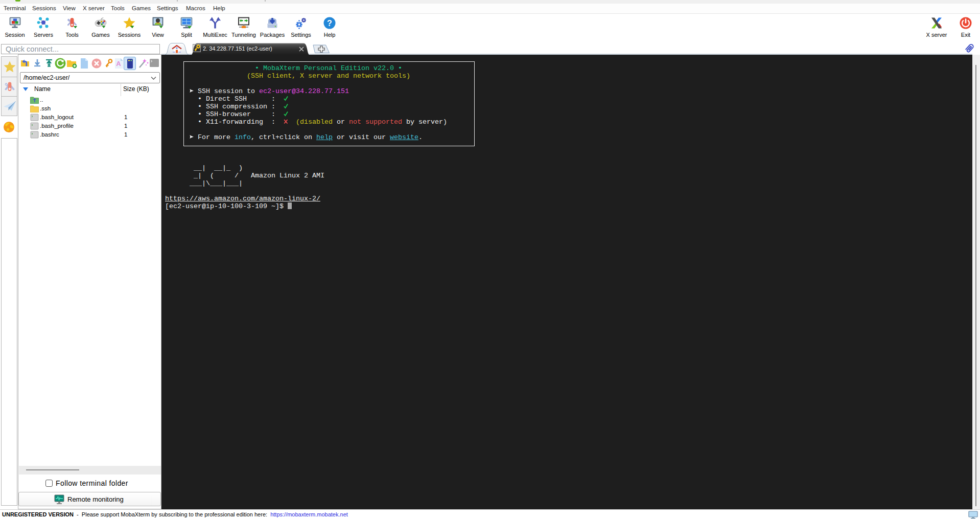 Image resolution: width=980 pixels, height=519 pixels. I want to click on svg-text: A, so click(119, 63).